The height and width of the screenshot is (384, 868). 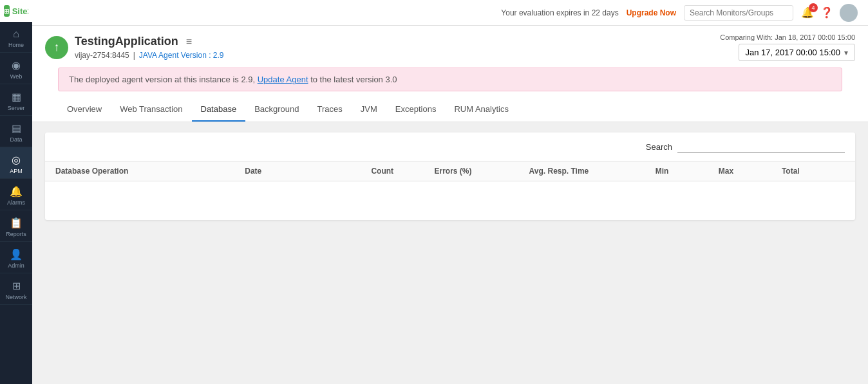 I want to click on tab-database: Database, so click(x=219, y=109).